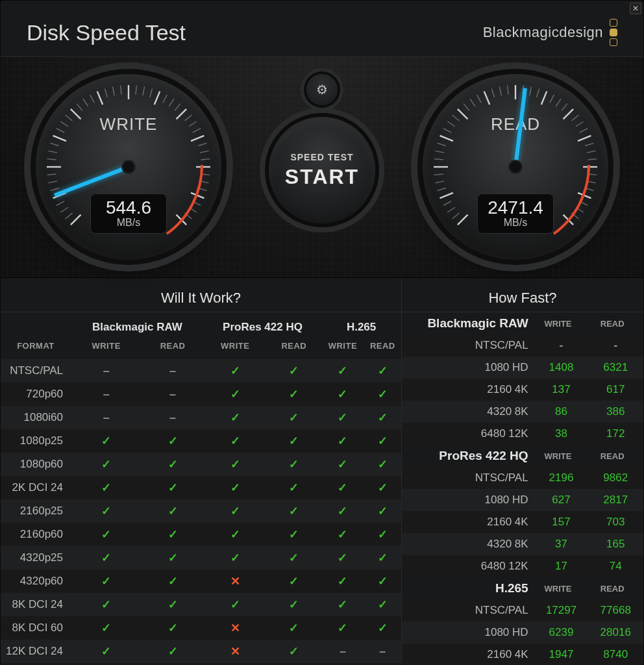 This screenshot has height=665, width=644. I want to click on write-value: 2196, so click(562, 478).